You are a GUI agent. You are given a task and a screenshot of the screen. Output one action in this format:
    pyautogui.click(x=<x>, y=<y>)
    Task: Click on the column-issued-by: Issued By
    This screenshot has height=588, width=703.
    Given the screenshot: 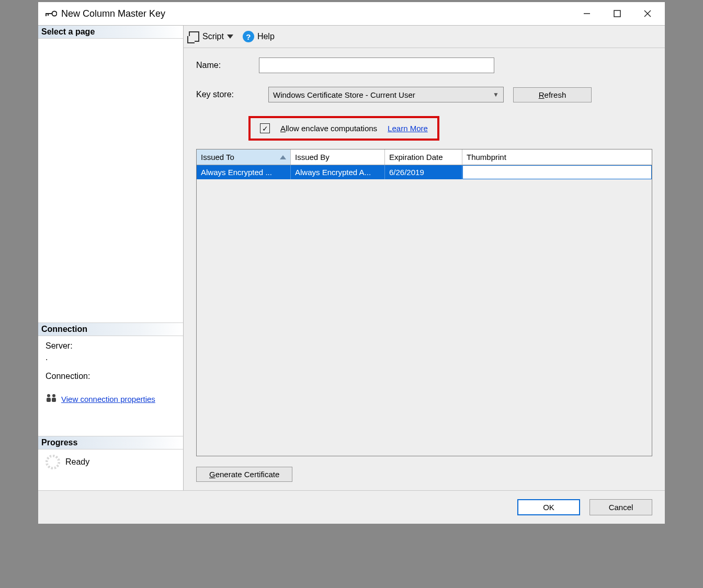 What is the action you would take?
    pyautogui.click(x=338, y=157)
    